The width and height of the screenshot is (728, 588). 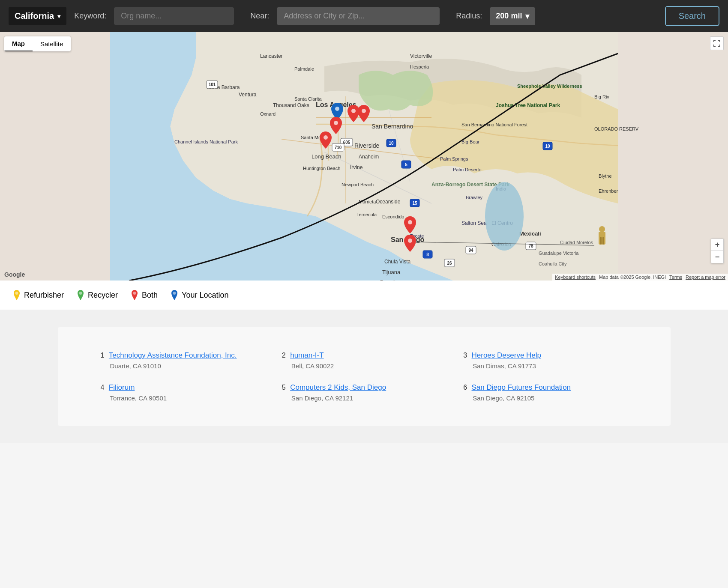 I want to click on svg-text: Brawley, so click(x=474, y=197).